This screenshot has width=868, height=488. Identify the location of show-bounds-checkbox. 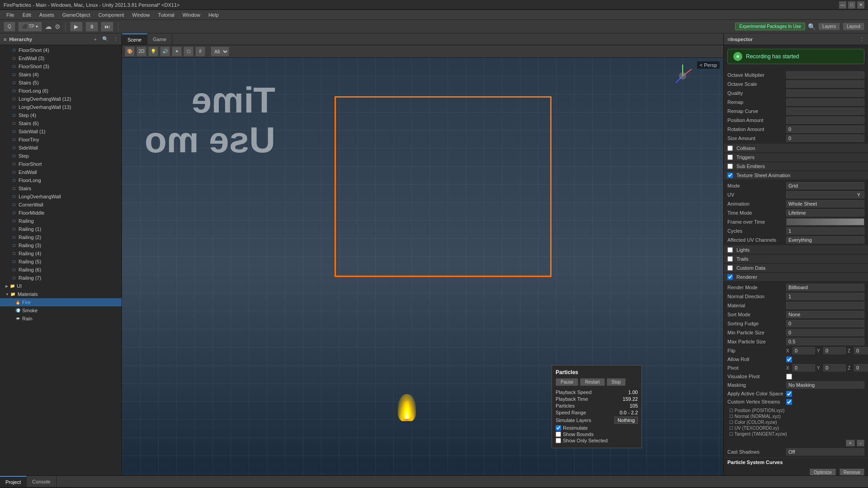
(558, 434).